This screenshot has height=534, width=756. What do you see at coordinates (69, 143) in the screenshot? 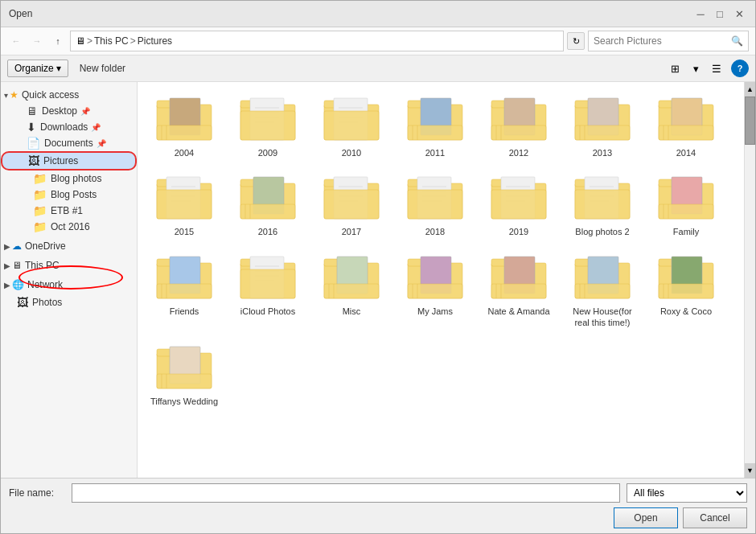
I see `sidebar-item-documents: 📄 Documents 📌` at bounding box center [69, 143].